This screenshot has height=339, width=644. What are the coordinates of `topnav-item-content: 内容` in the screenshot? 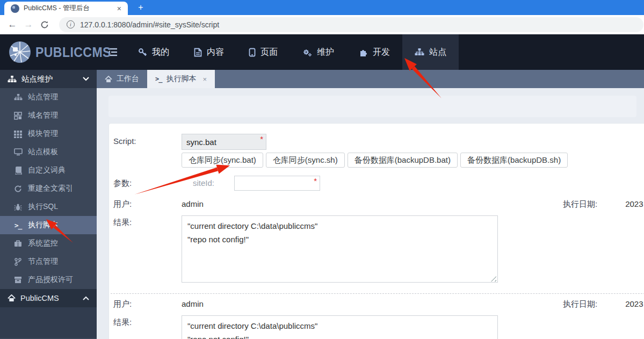 It's located at (209, 52).